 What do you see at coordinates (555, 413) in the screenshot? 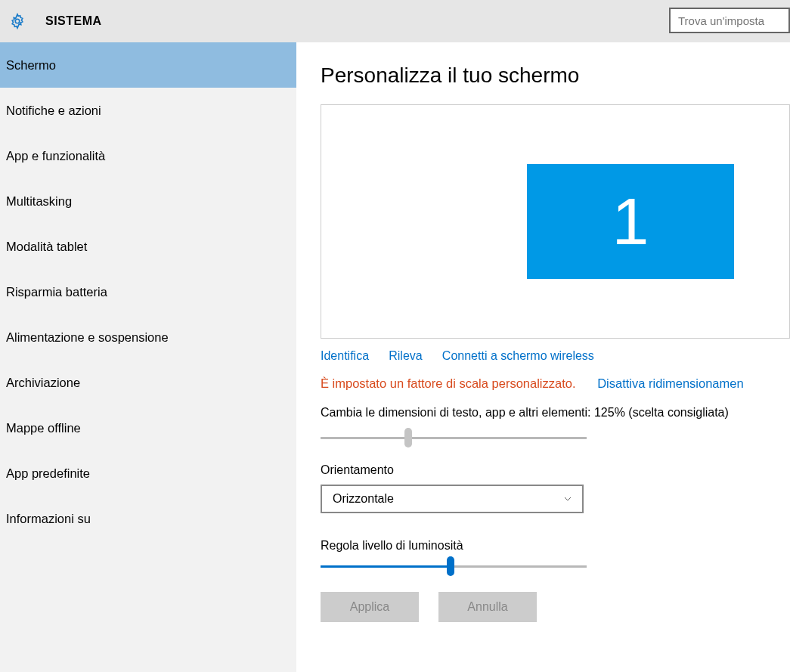
I see `scale-label: Cambia le dimensioni di testo, app e alt…` at bounding box center [555, 413].